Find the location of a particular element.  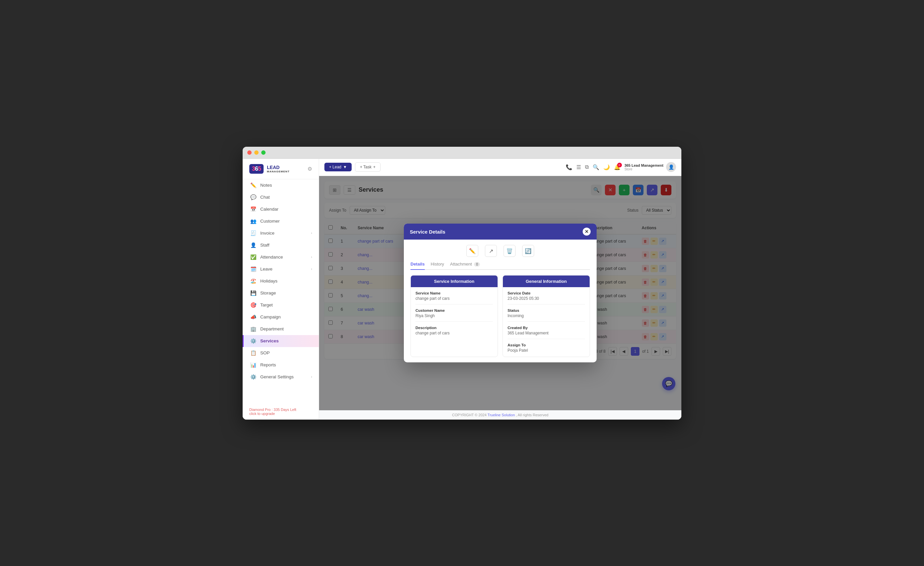

modal-delete-btn: 🗑️ is located at coordinates (510, 251).